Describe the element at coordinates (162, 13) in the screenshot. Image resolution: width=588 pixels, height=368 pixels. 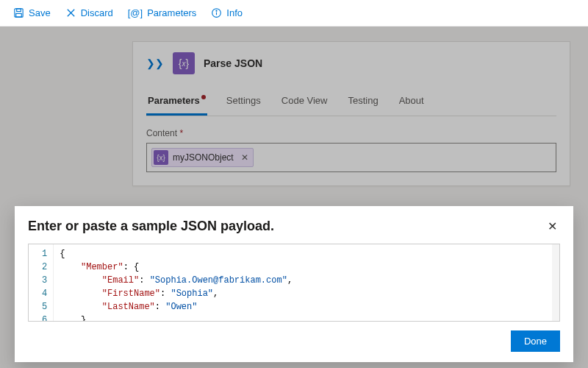
I see `parameters-button: [@] Parameters` at that location.